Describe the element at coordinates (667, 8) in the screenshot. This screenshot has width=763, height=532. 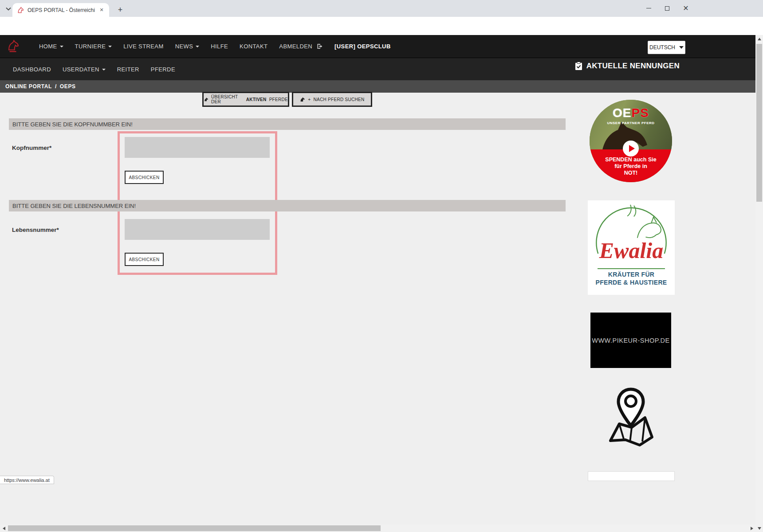
I see `maximize-icon` at that location.